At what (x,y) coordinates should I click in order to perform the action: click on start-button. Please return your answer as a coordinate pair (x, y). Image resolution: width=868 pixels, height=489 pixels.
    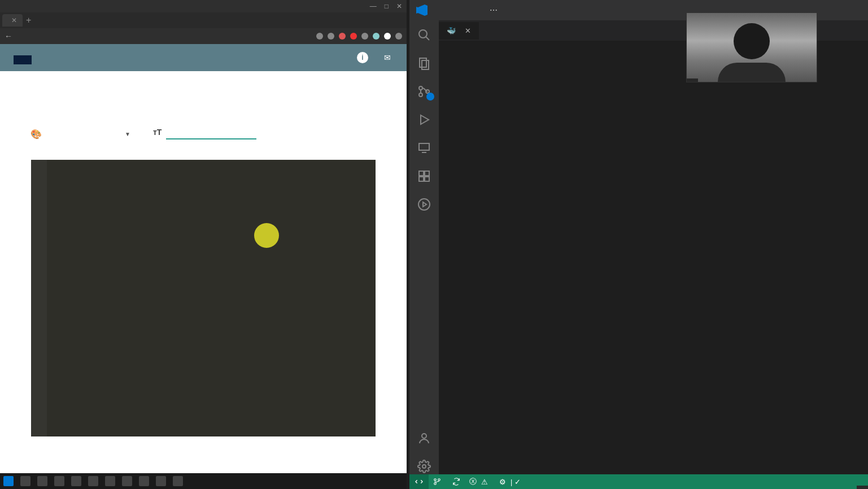
    Looking at the image, I should click on (8, 481).